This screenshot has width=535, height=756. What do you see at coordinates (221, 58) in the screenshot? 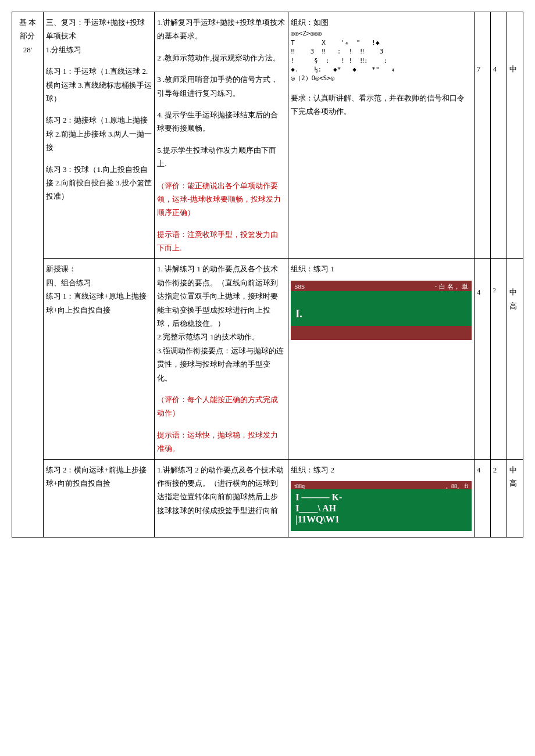
I see `teacher-note: 2 .教师示范动作,提示观察动作方法。` at bounding box center [221, 58].